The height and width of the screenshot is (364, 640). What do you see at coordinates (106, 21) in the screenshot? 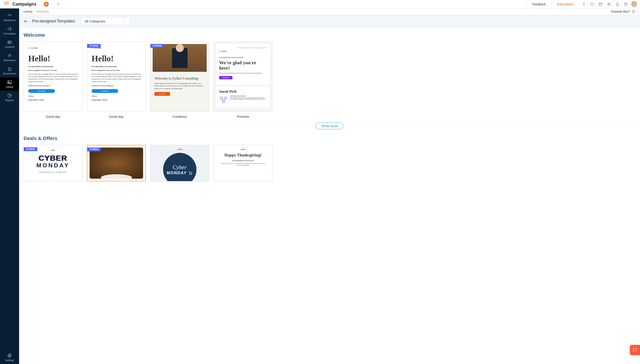
I see `category-dropdown: All Categories` at bounding box center [106, 21].